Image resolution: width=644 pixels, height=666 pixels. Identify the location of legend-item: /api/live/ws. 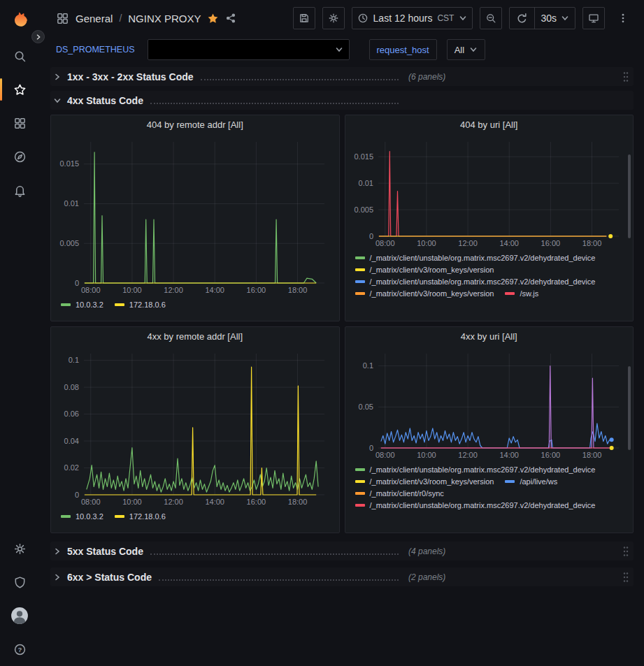
(531, 482).